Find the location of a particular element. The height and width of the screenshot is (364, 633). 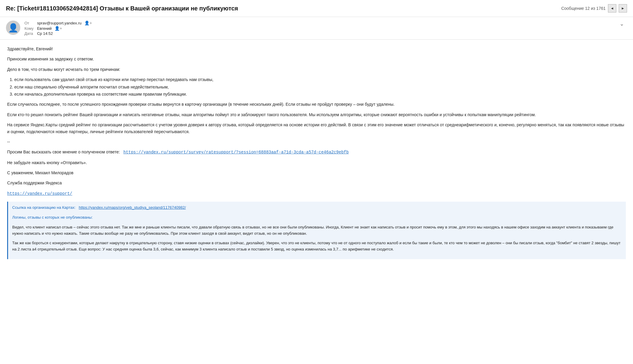

quoted-login-line: Логины, отзывы с которых не опубликованы… is located at coordinates (317, 217).